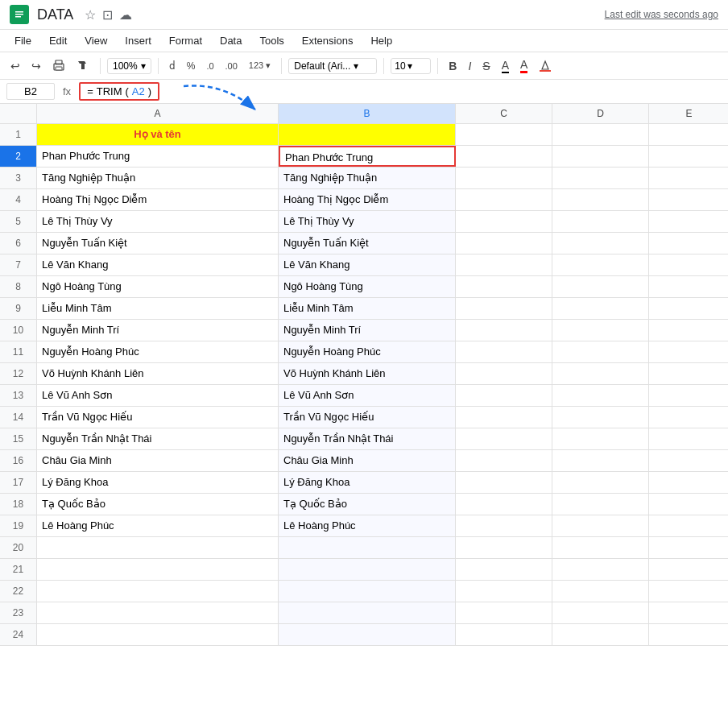  I want to click on bold-button: B, so click(453, 66).